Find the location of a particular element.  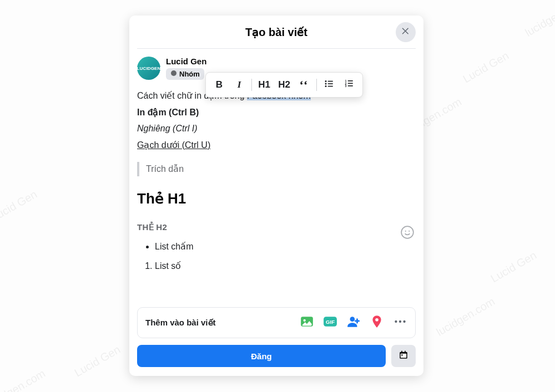

avatar: LUCIDGEN is located at coordinates (149, 68).